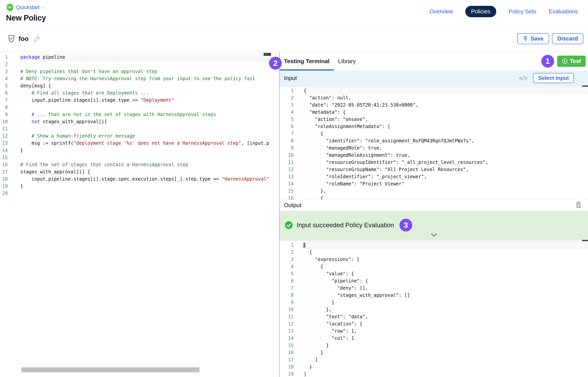  I want to click on output-label: Output, so click(293, 205).